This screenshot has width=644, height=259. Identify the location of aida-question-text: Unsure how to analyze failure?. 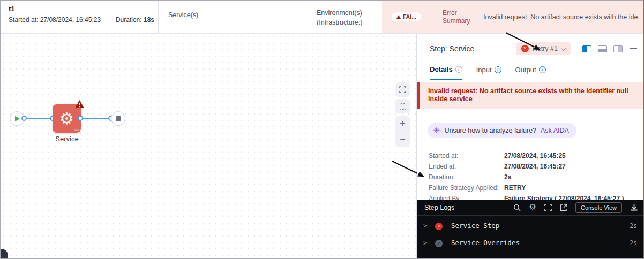
(490, 131).